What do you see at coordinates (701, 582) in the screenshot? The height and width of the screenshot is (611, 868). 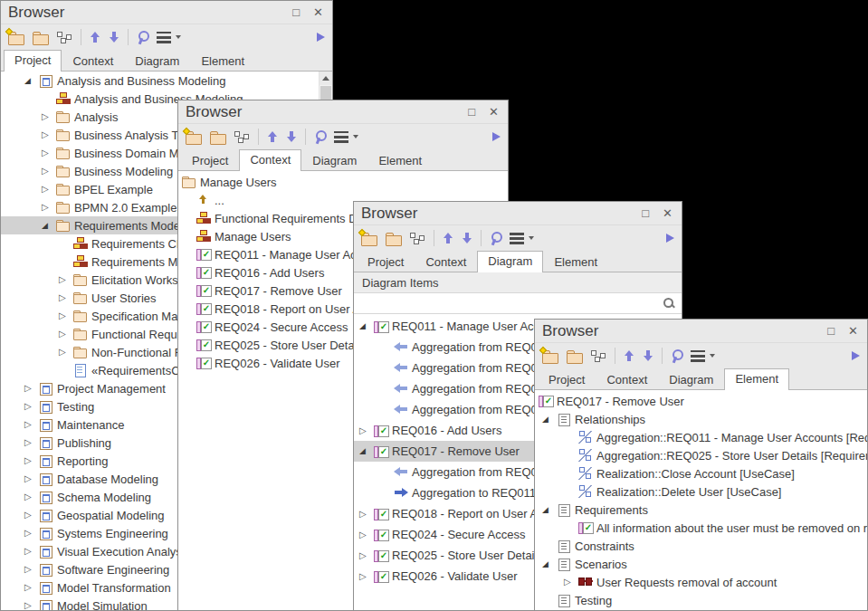 I see `tree-row: ▷ User Requests removal of account` at bounding box center [701, 582].